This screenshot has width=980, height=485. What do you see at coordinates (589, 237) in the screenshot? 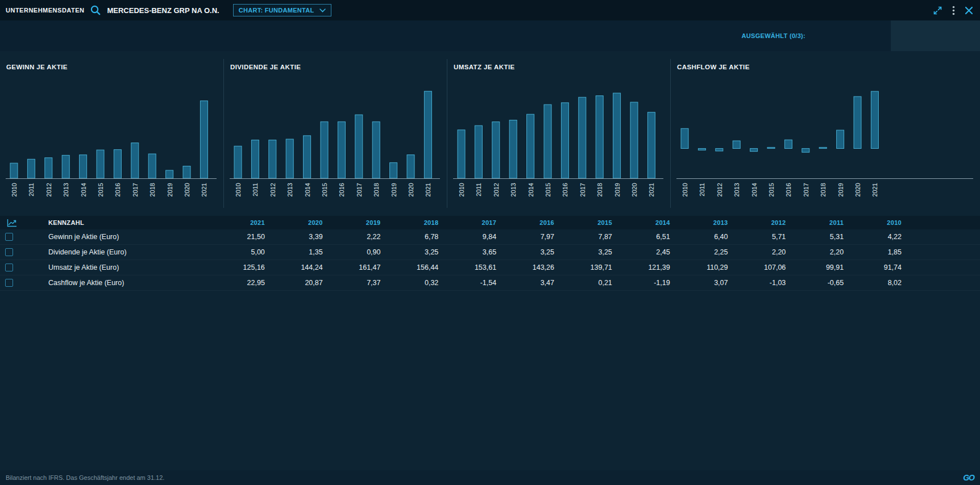
I see `value-cell-2015: 7,87` at bounding box center [589, 237].